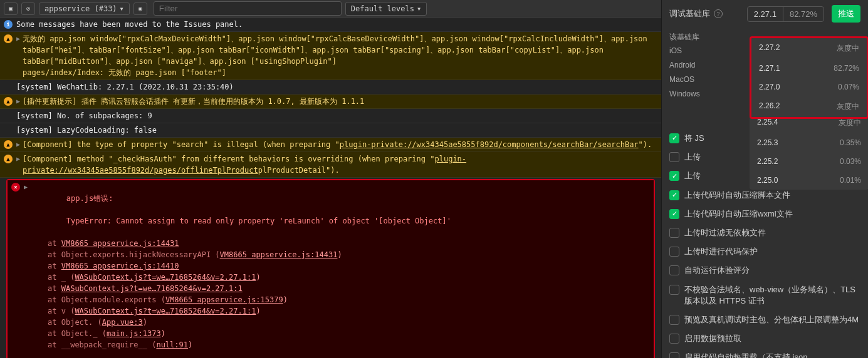 The image size is (868, 358). I want to click on checkbox-row: 启用数据预拉取, so click(765, 339).